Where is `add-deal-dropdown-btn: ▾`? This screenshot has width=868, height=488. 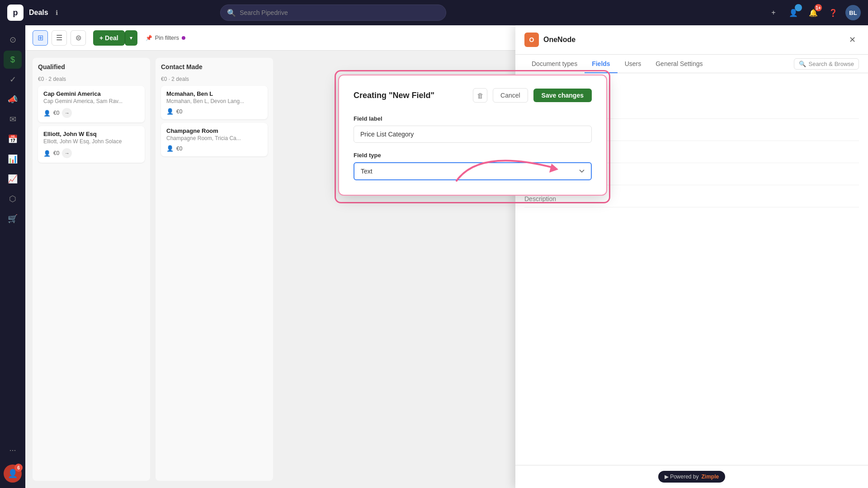 add-deal-dropdown-btn: ▾ is located at coordinates (131, 38).